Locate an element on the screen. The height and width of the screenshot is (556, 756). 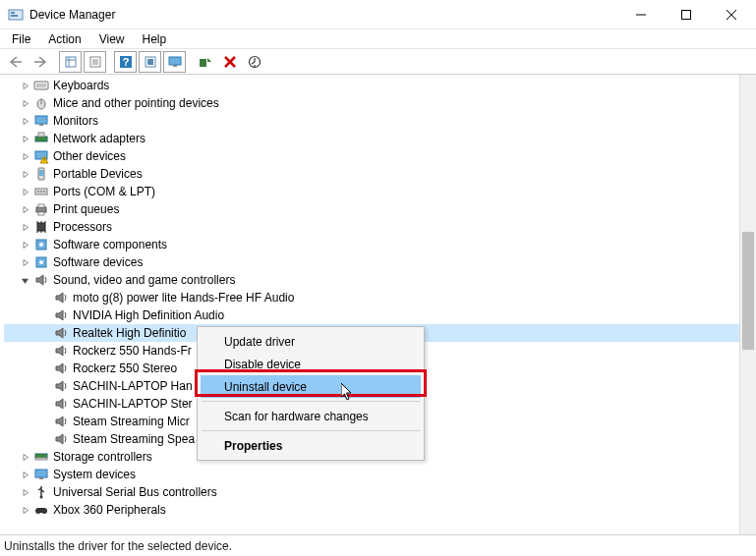
system-icon is located at coordinates (41, 474).